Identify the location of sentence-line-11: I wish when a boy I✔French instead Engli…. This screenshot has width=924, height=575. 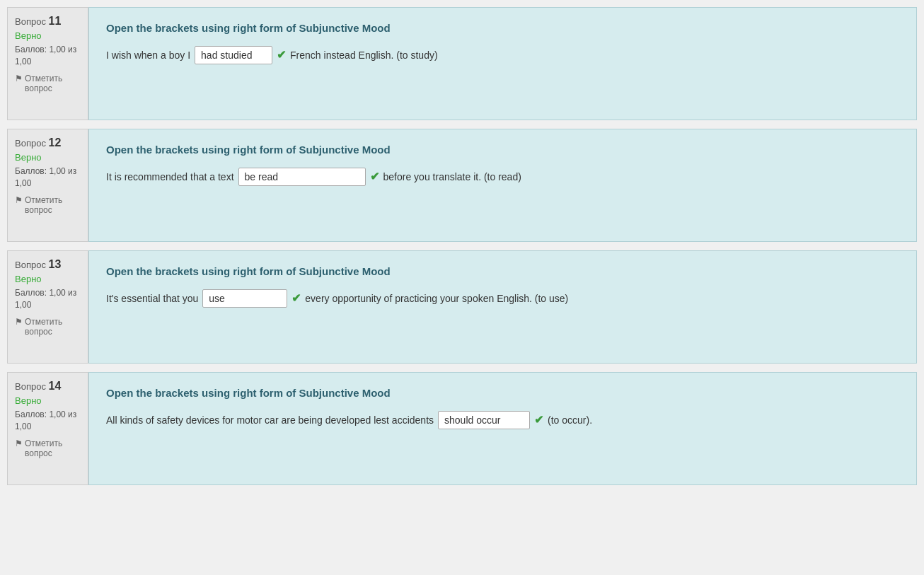
(502, 55).